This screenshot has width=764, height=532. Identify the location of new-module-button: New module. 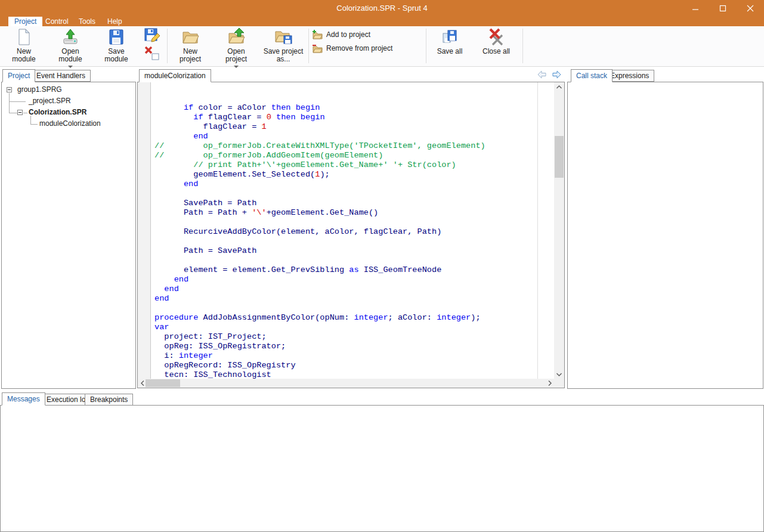
(24, 45).